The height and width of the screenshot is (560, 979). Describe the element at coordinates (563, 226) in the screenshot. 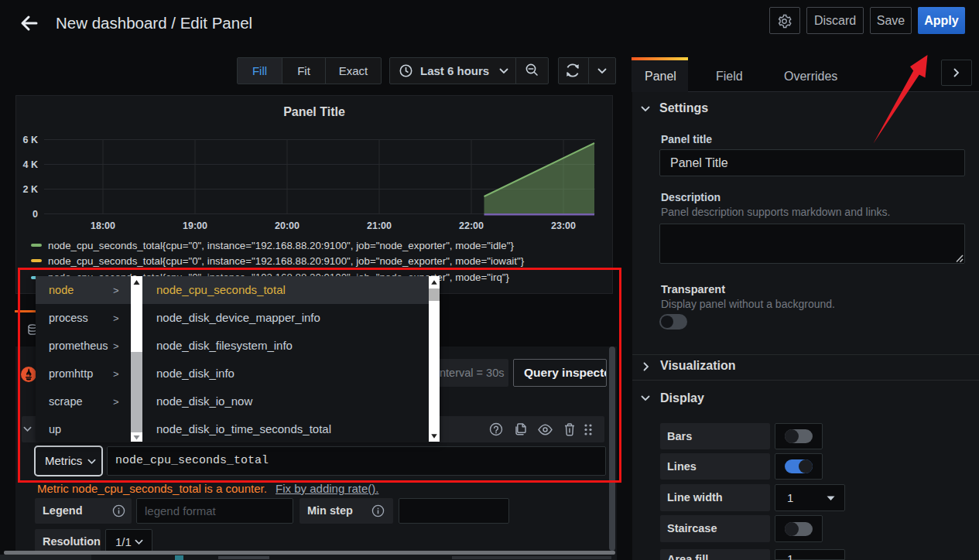

I see `svg-text: 23:00` at that location.